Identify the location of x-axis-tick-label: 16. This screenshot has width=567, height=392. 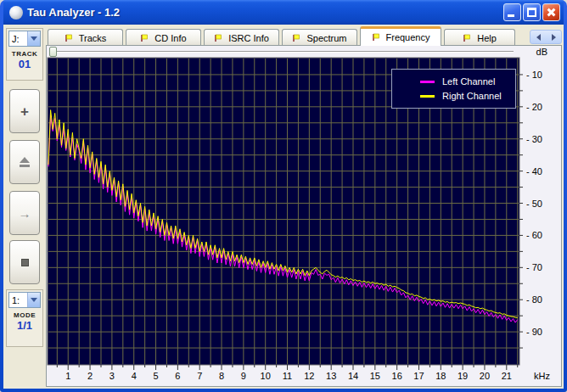
(397, 376).